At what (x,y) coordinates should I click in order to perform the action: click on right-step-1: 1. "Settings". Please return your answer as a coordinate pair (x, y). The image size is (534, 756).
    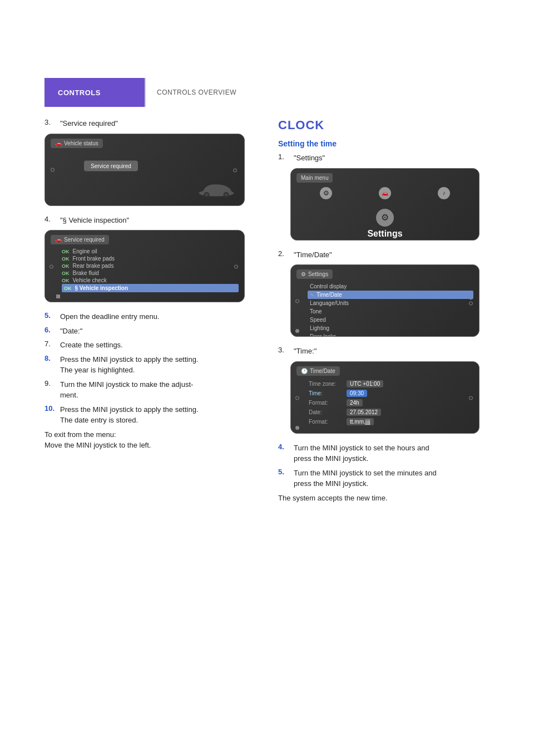
    Looking at the image, I should click on (384, 158).